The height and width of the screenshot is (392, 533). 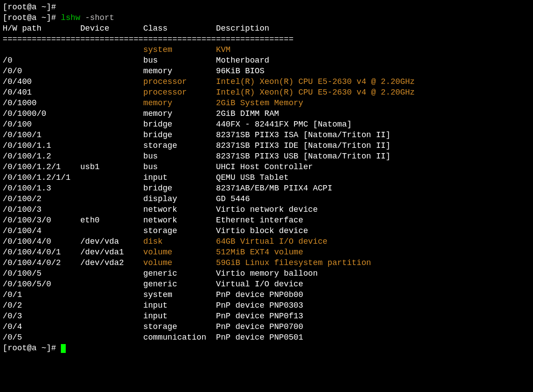 What do you see at coordinates (153, 295) in the screenshot?
I see `lshw-row: /0/1 system PnP device PNP0b00` at bounding box center [153, 295].